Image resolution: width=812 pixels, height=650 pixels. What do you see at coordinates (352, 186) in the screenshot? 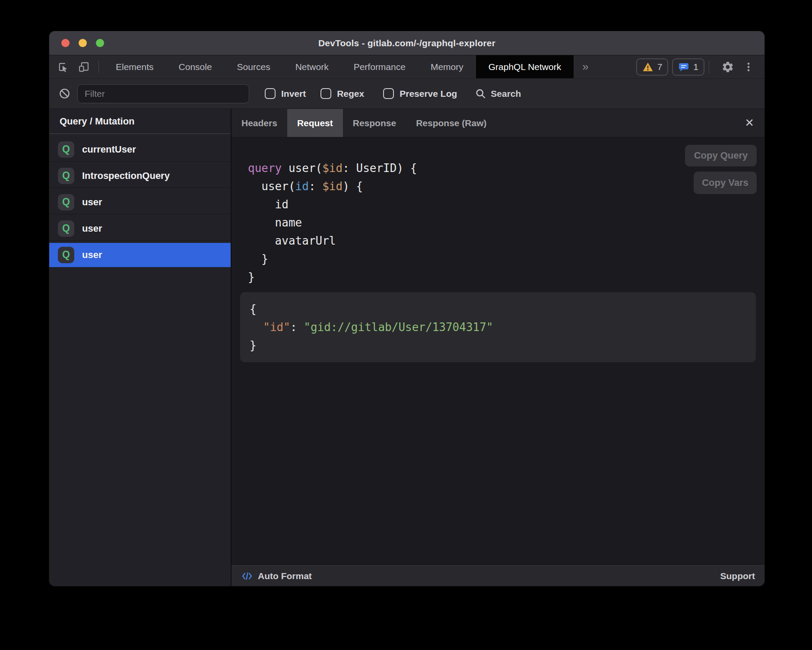
I see `code-token: ) {` at bounding box center [352, 186].